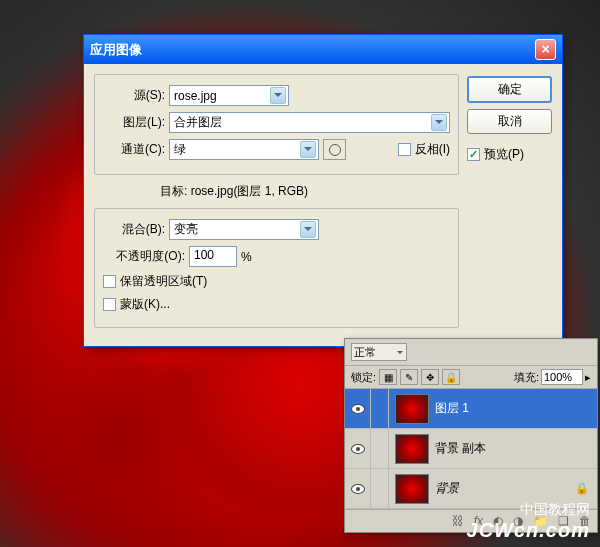 This screenshot has width=600, height=547. Describe the element at coordinates (335, 150) in the screenshot. I see `circle-icon` at that location.